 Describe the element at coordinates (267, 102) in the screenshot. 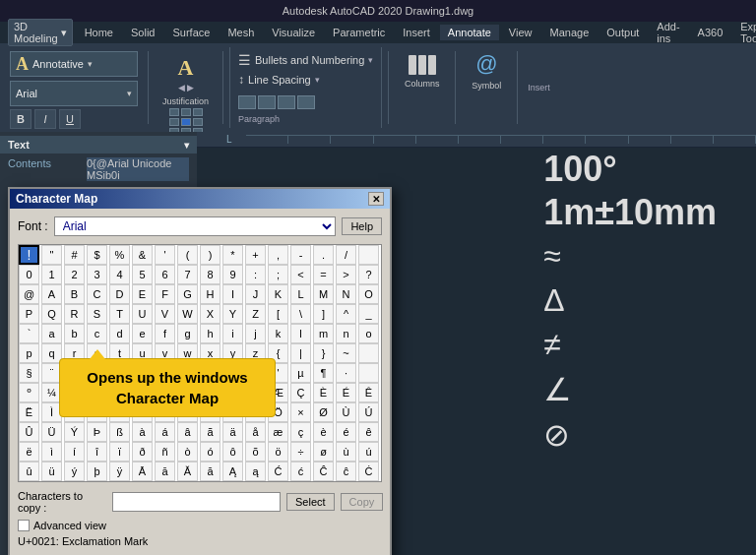

I see `align-center-btn` at that location.